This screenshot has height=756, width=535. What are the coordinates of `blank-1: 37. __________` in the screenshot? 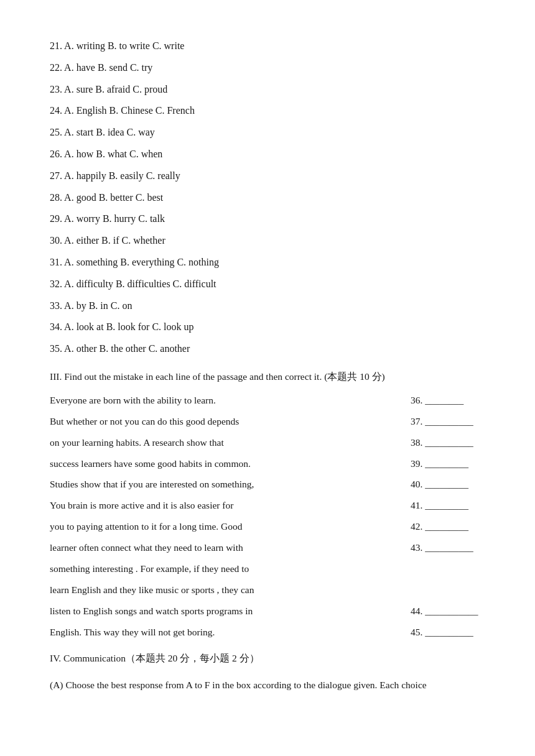 It's located at (448, 422).